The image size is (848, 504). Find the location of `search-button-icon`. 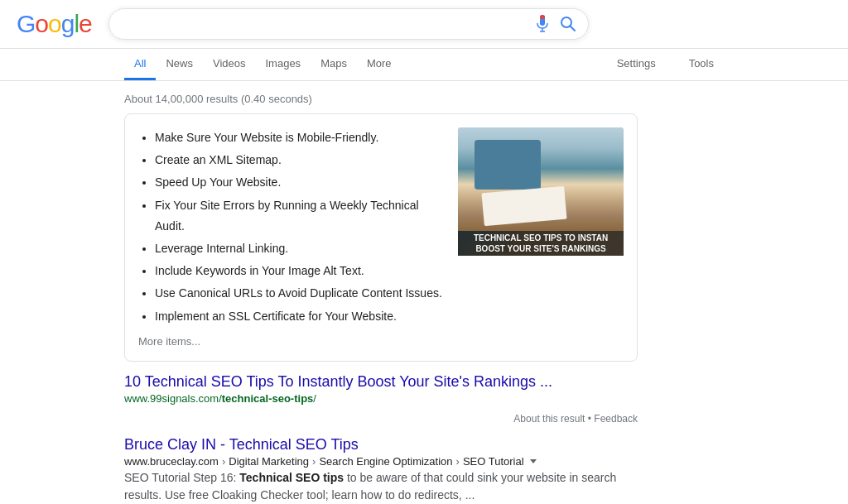

search-button-icon is located at coordinates (568, 24).